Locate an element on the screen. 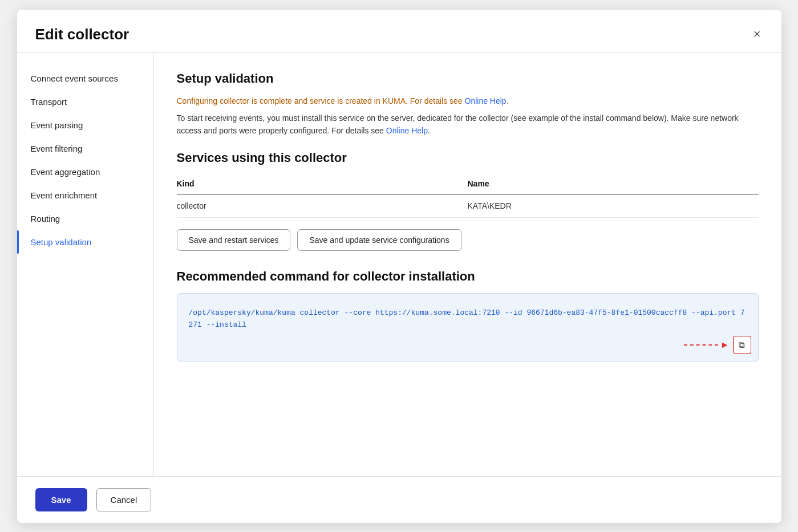 This screenshot has width=798, height=532. dashed-arrow: ► is located at coordinates (707, 345).